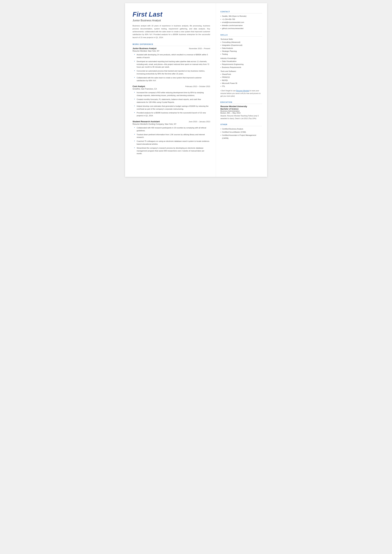 The height and width of the screenshot is (554, 392). What do you see at coordinates (173, 79) in the screenshot?
I see `bullet-0-3: Collaborated with the sales team to crea…` at bounding box center [173, 79].